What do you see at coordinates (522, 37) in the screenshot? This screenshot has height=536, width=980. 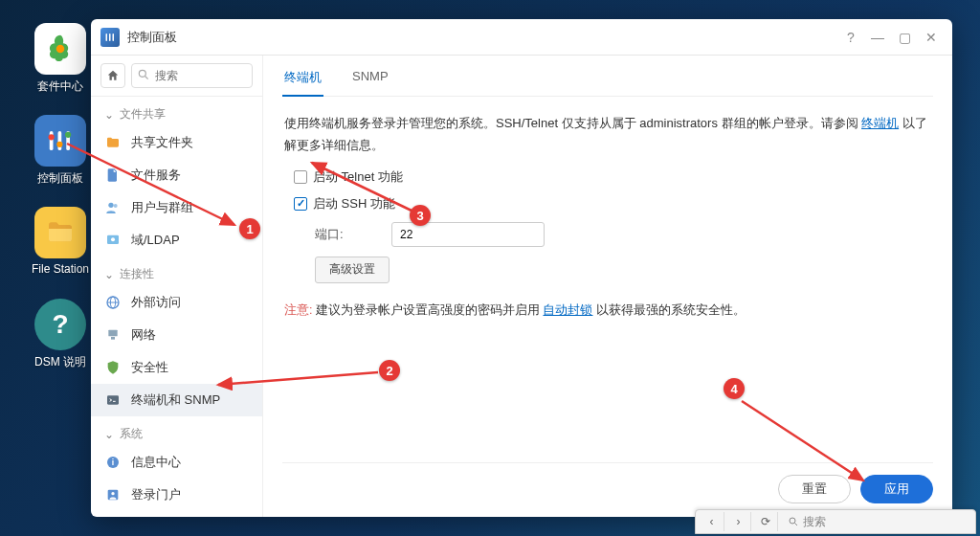 I see `titlebar: 控制面板 ? — ▢ ✕` at bounding box center [522, 37].